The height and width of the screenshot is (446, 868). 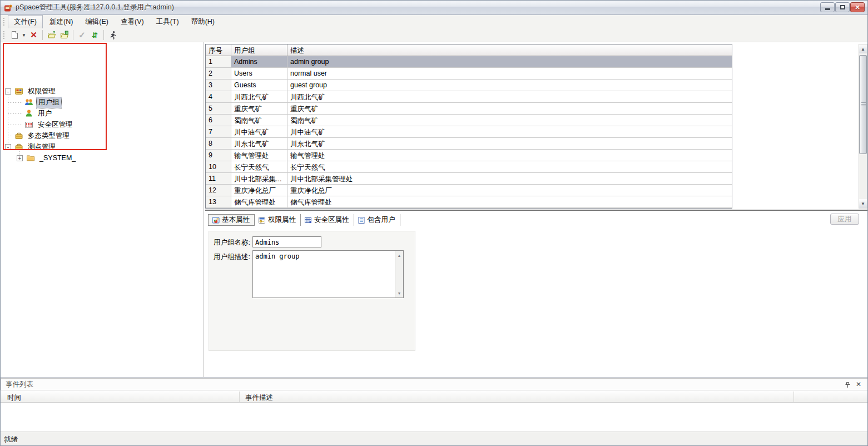 I want to click on cell-user-group: 长宁天然气, so click(x=259, y=167).